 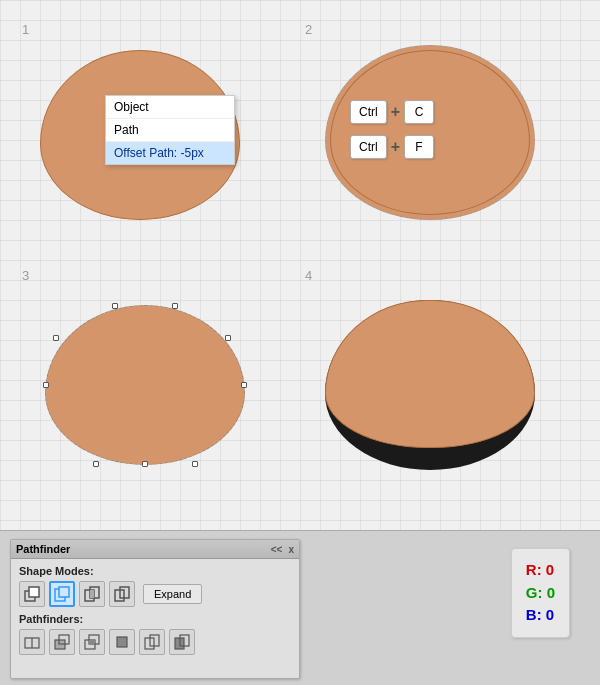 I want to click on pathfinder-panel: Pathfinder << x Shape Modes:, so click(x=155, y=609).